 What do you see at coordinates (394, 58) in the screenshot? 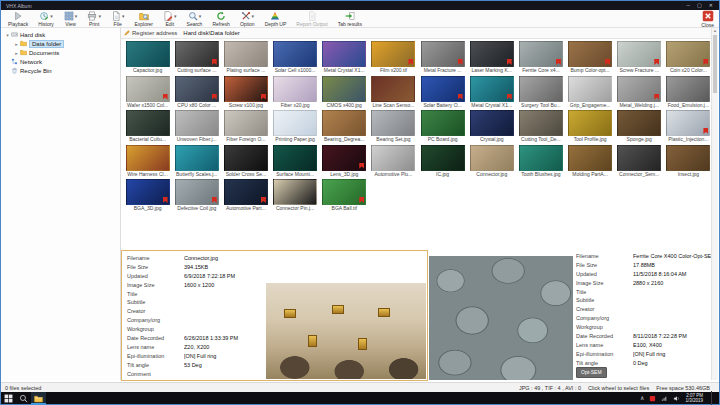
I see `thumbnail-item: Film x200.tif` at bounding box center [394, 58].